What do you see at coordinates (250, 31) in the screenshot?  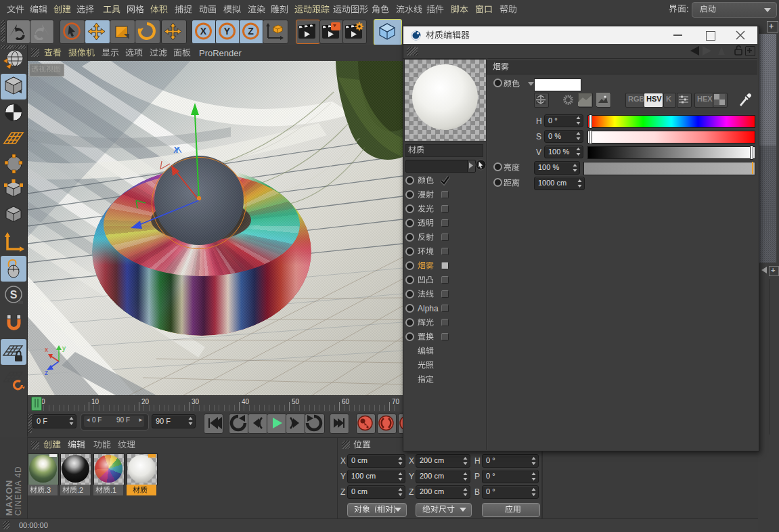 I see `svg-text: Z` at bounding box center [250, 31].